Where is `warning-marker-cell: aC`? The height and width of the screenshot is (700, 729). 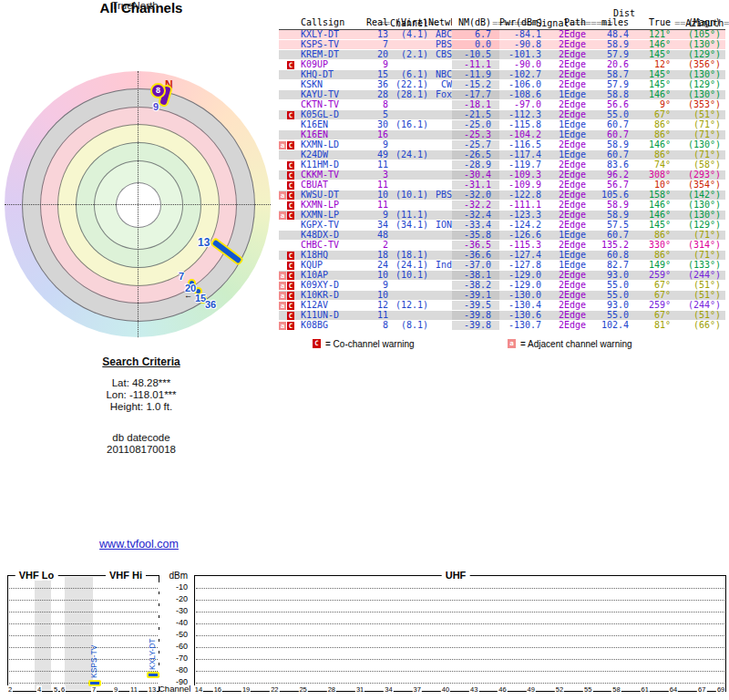 warning-marker-cell: aC is located at coordinates (290, 295).